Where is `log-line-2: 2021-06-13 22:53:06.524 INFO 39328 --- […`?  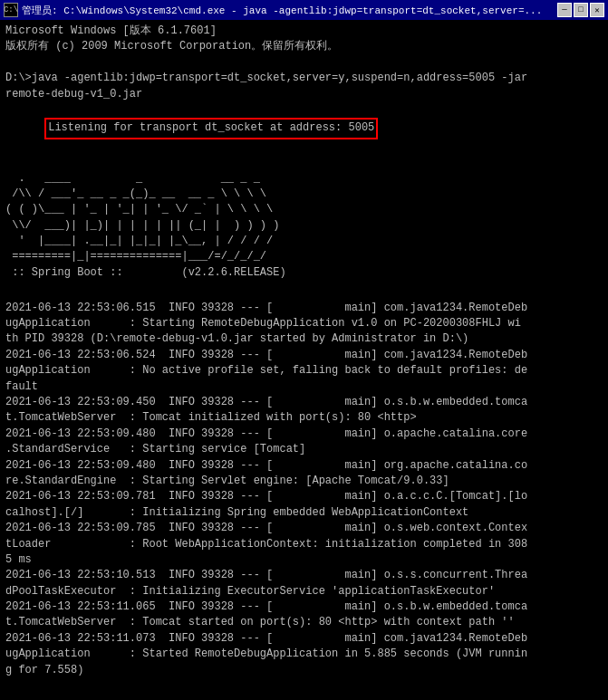
log-line-2: 2021-06-13 22:53:06.524 INFO 39328 --- [… is located at coordinates (304, 355).